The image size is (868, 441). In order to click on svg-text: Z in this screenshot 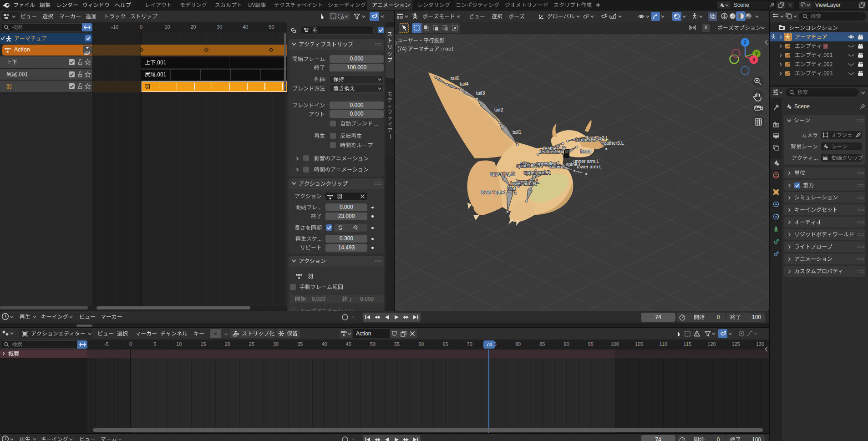, I will do `click(745, 43)`.